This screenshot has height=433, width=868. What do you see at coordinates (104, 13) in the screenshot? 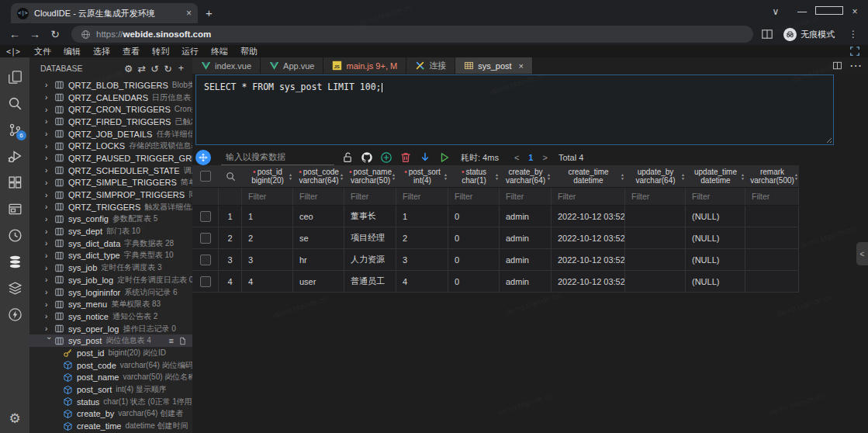
I see `browser-tab: <|> CloudIDE - 云原生集成开发环境 ×` at bounding box center [104, 13].